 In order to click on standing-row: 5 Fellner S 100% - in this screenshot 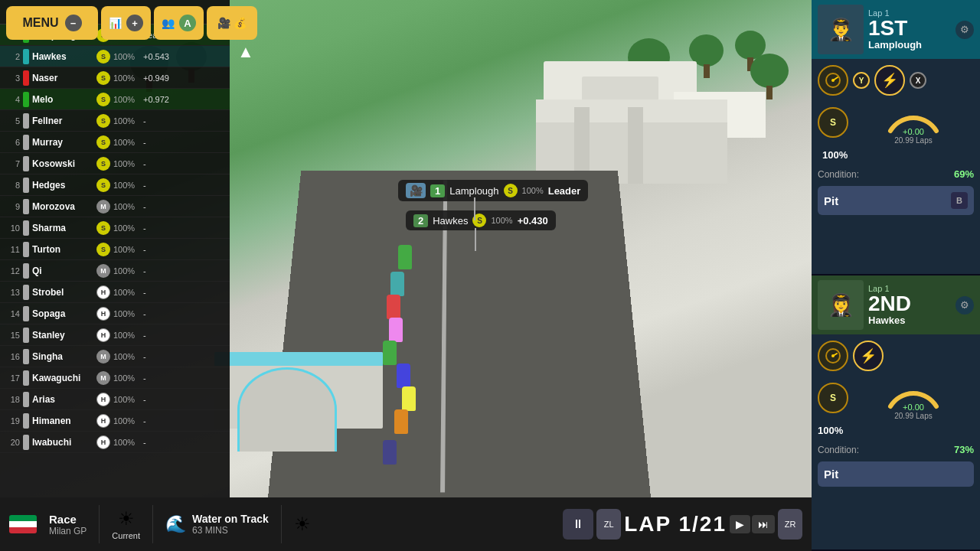, I will do `click(115, 121)`.